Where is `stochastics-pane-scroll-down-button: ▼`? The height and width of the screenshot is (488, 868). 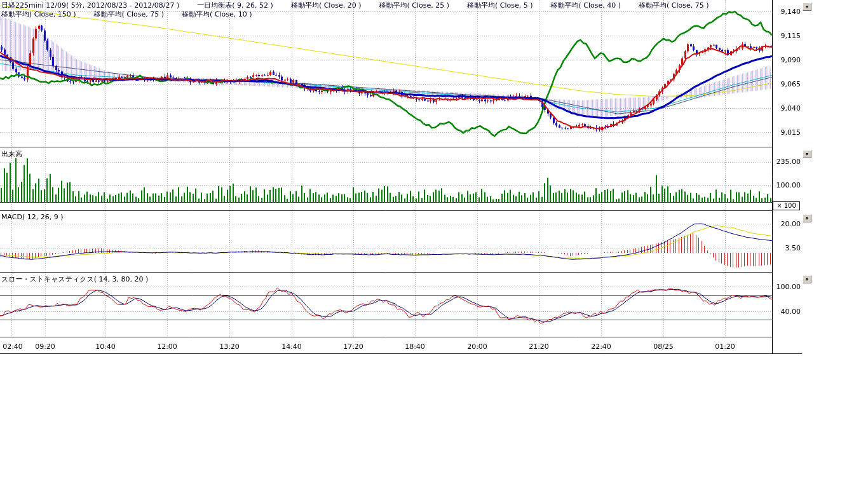
stochastics-pane-scroll-down-button: ▼ is located at coordinates (807, 280).